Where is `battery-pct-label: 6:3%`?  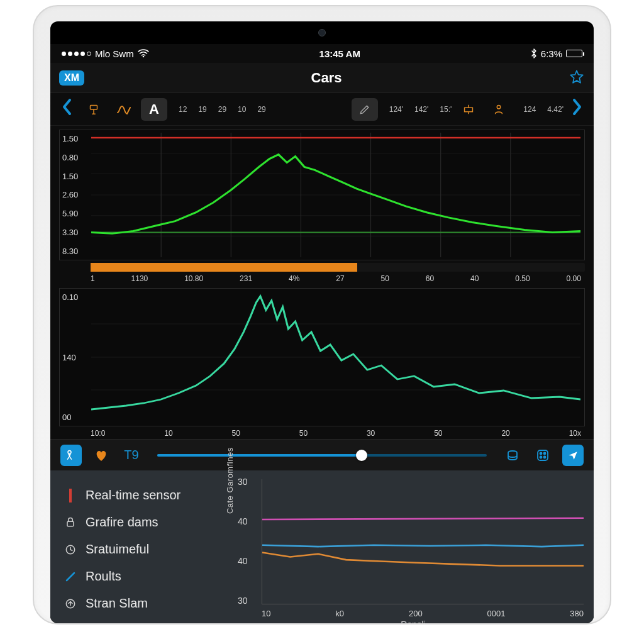 battery-pct-label: 6:3% is located at coordinates (552, 54).